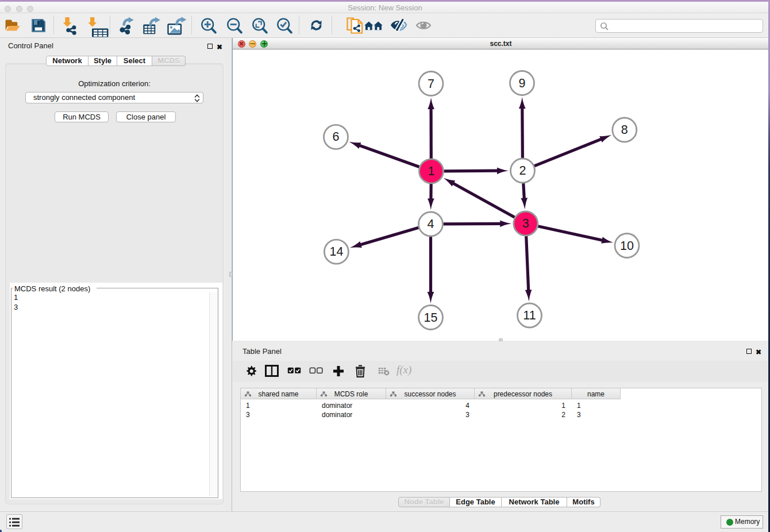  Describe the element at coordinates (627, 246) in the screenshot. I see `svg-text: 10` at that location.